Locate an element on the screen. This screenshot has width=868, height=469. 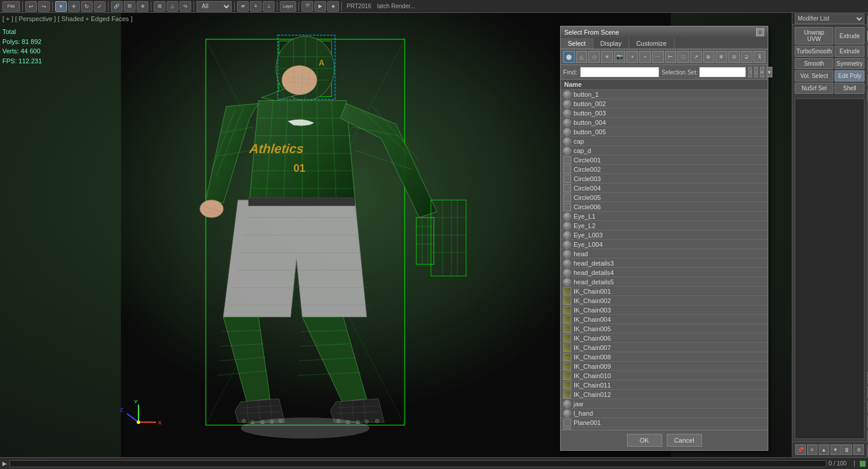
scene-list-item: head_details3 is located at coordinates (664, 263).